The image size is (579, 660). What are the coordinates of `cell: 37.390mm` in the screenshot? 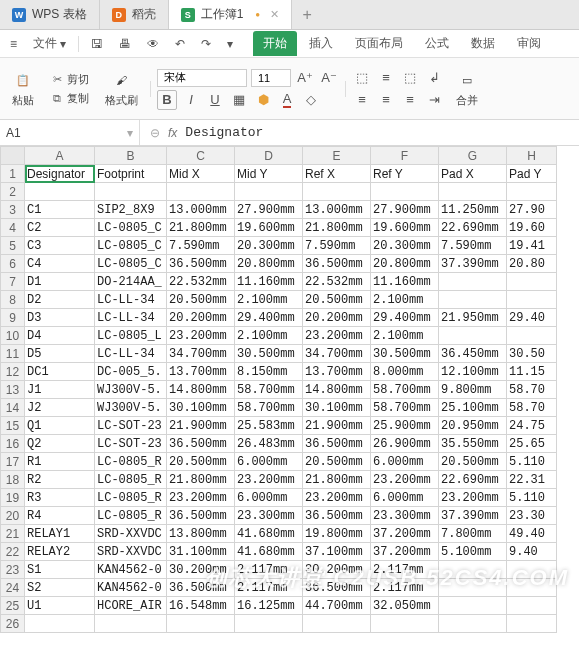 It's located at (473, 264).